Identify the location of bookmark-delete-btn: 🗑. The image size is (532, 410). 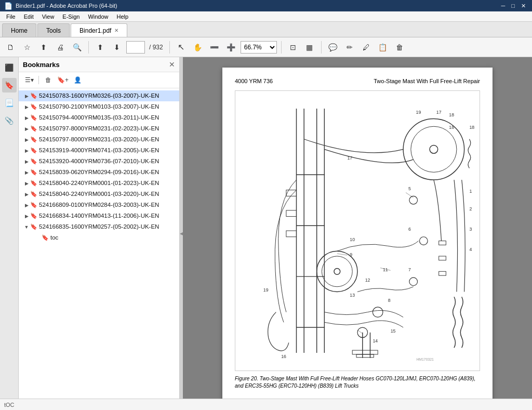
(48, 80).